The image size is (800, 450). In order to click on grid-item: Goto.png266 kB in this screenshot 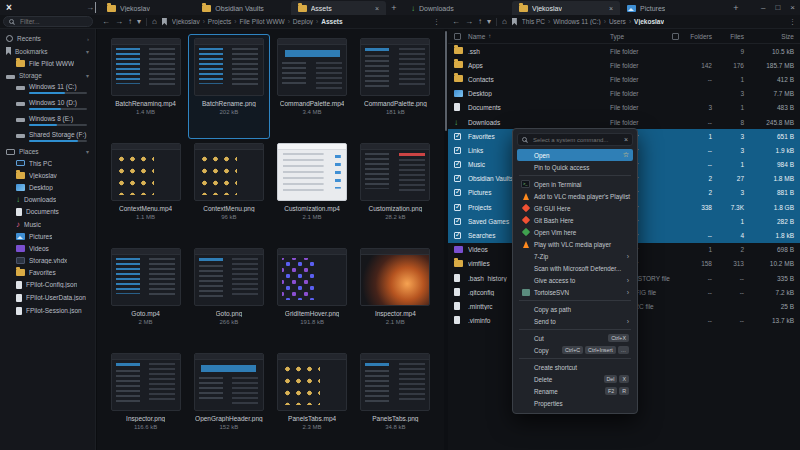, I will do `click(228, 296)`.